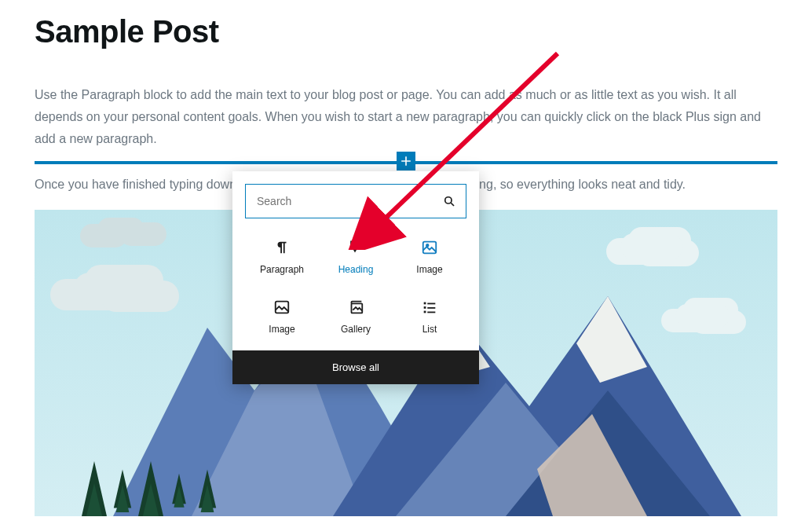  What do you see at coordinates (430, 307) in the screenshot?
I see `list-icon` at bounding box center [430, 307].